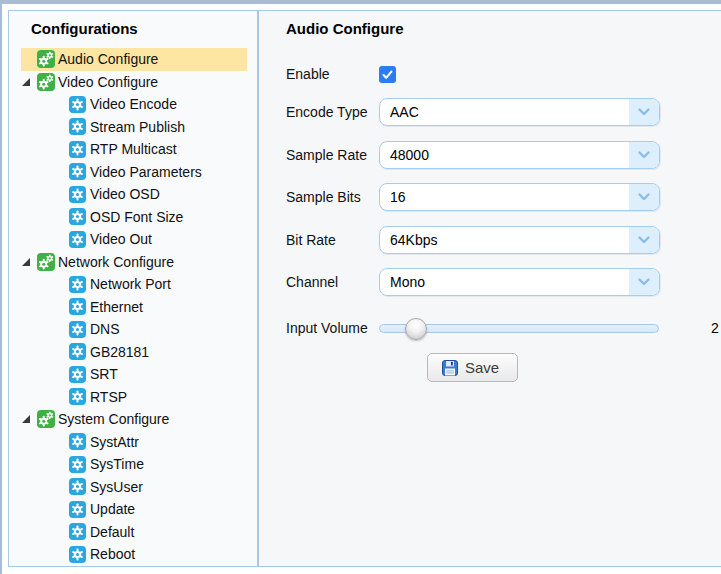 The height and width of the screenshot is (574, 721). Describe the element at coordinates (1, 287) in the screenshot. I see `window-left-band` at that location.